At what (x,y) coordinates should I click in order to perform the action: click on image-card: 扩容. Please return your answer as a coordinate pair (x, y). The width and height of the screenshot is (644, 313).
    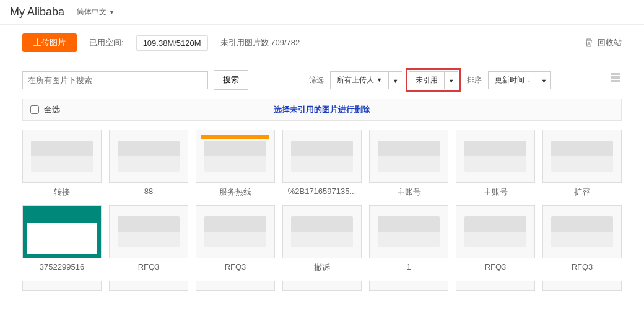
    Looking at the image, I should click on (582, 164).